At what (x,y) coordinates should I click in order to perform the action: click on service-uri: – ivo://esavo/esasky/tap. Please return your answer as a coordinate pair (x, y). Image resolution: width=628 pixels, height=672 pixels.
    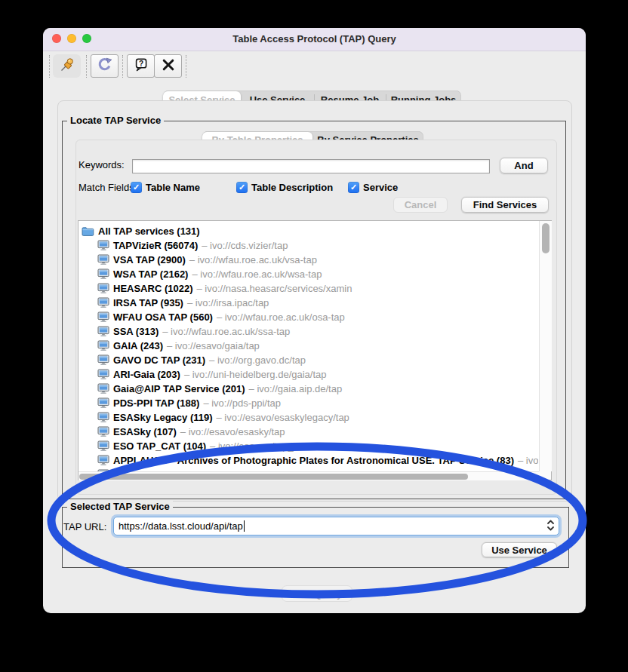
    Looking at the image, I should click on (232, 431).